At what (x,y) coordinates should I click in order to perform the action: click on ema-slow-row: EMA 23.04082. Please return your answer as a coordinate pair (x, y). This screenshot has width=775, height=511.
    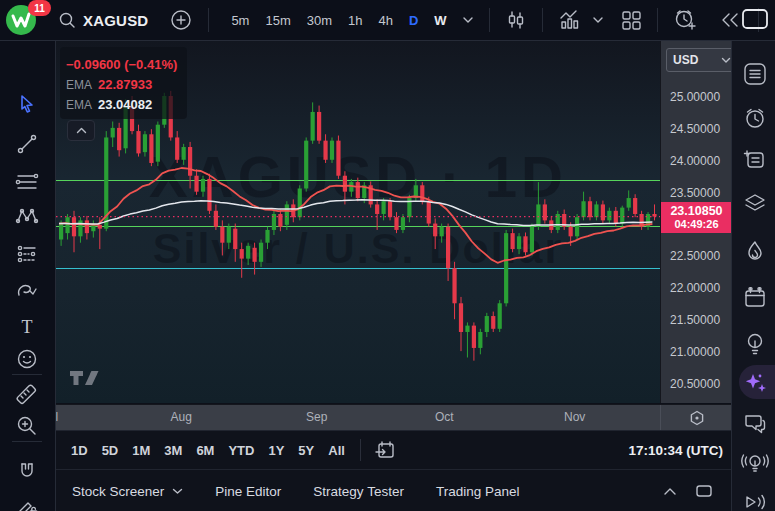
    Looking at the image, I should click on (122, 104).